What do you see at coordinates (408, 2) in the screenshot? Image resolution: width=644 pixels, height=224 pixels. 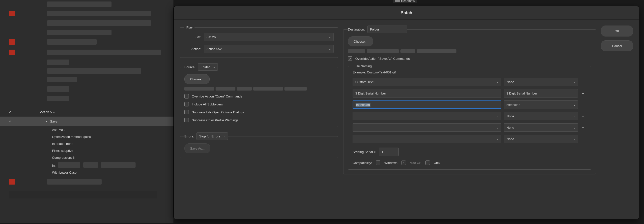 I see `tab-label: filenameW` at bounding box center [408, 2].